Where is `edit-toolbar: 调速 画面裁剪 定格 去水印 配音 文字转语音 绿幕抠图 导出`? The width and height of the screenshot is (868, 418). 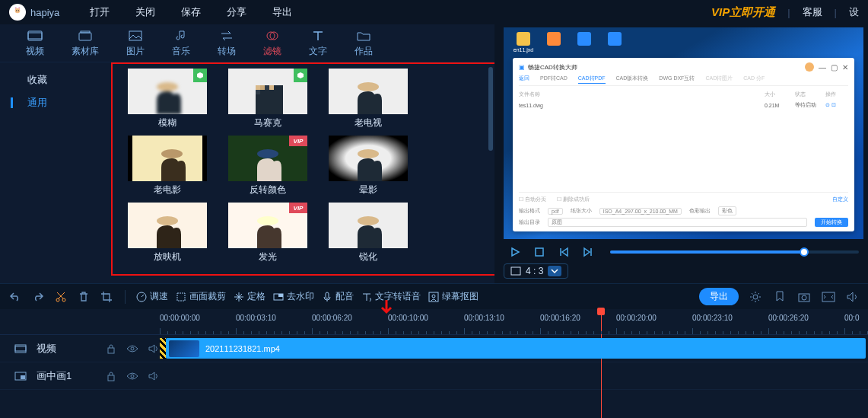
edit-toolbar: 调速 画面裁剪 定格 去水印 配音 文字转语音 绿幕抠图 导出 is located at coordinates (434, 296).